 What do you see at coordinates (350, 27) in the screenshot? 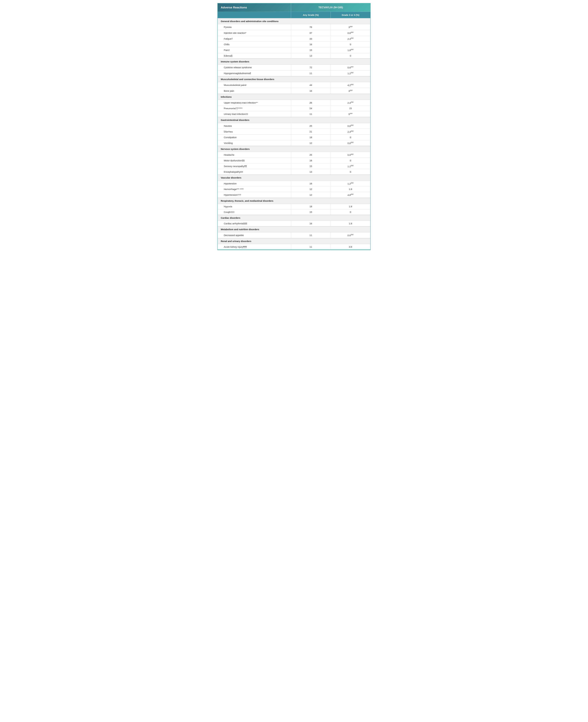
I see `grade34-value: 3###` at bounding box center [350, 27].